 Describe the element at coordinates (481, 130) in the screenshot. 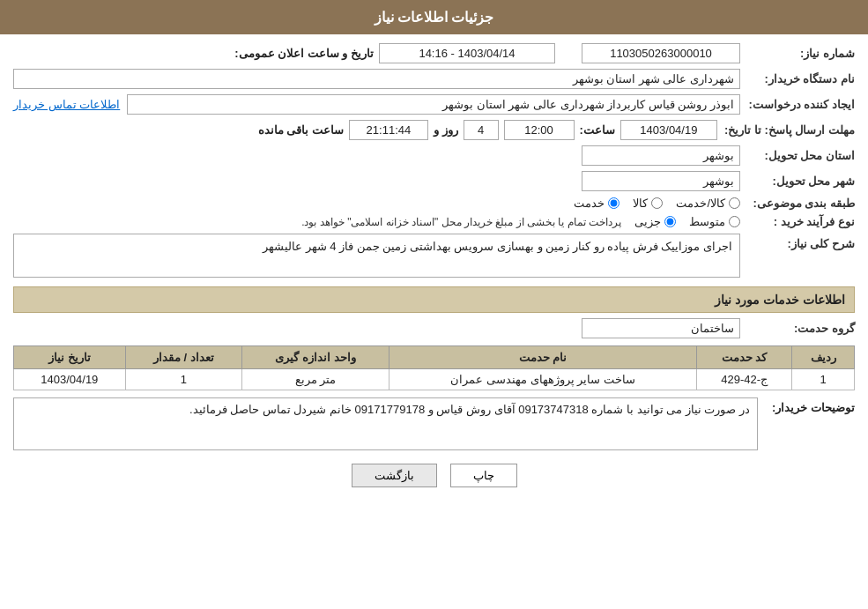

I see `deadline-days: 4` at that location.